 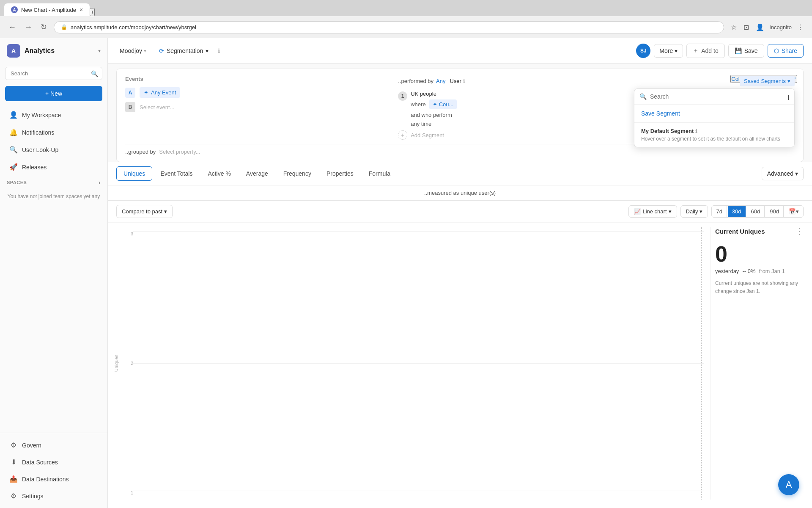 I want to click on line-chart-icon: 📈, so click(x=637, y=212).